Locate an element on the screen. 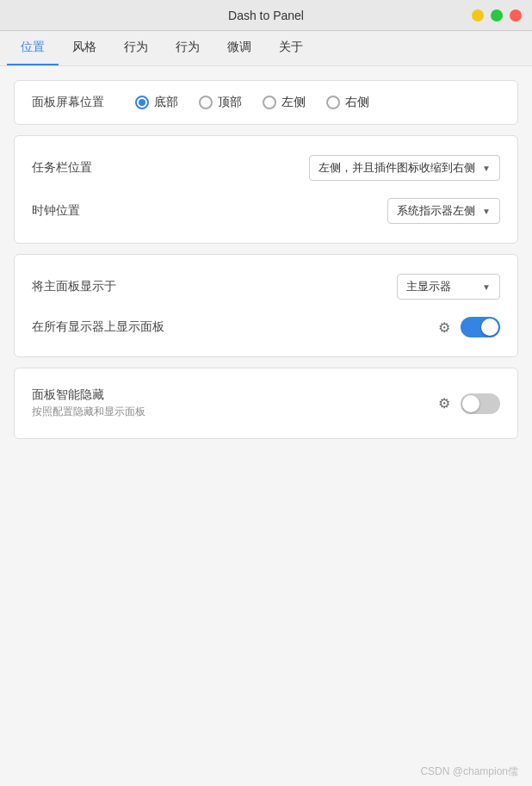 The width and height of the screenshot is (532, 786). clock-row: 时钟位置 系统指示器左侧 ▼ is located at coordinates (266, 211).